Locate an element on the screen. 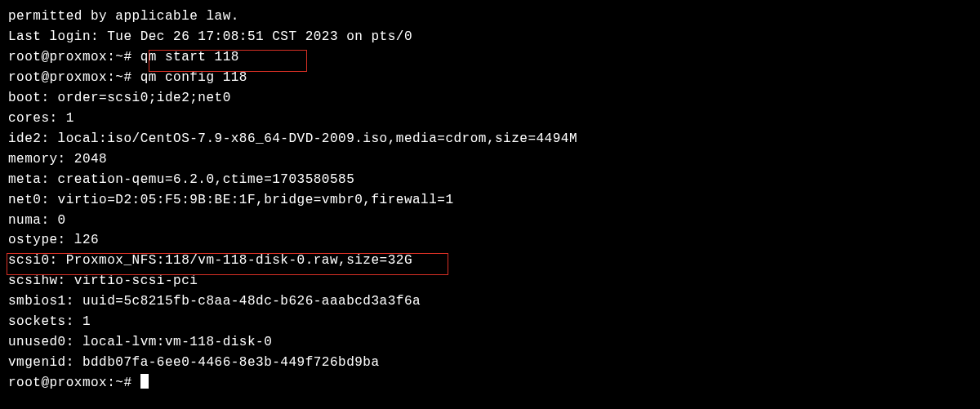 The height and width of the screenshot is (409, 980). terminal-line-output: net0: virtio=D2:05:F5:9B:BE:1F,bridge=vm… is located at coordinates (490, 201).